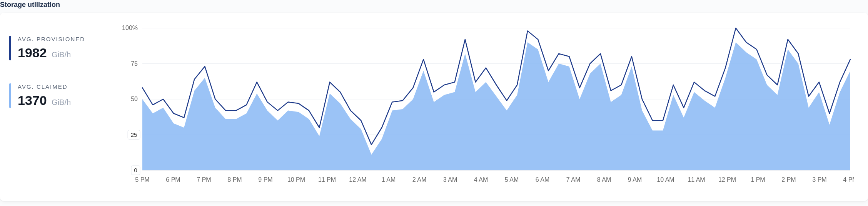 This screenshot has height=206, width=868. What do you see at coordinates (434, 6) in the screenshot?
I see `widget-title: Storage utilization` at bounding box center [434, 6].